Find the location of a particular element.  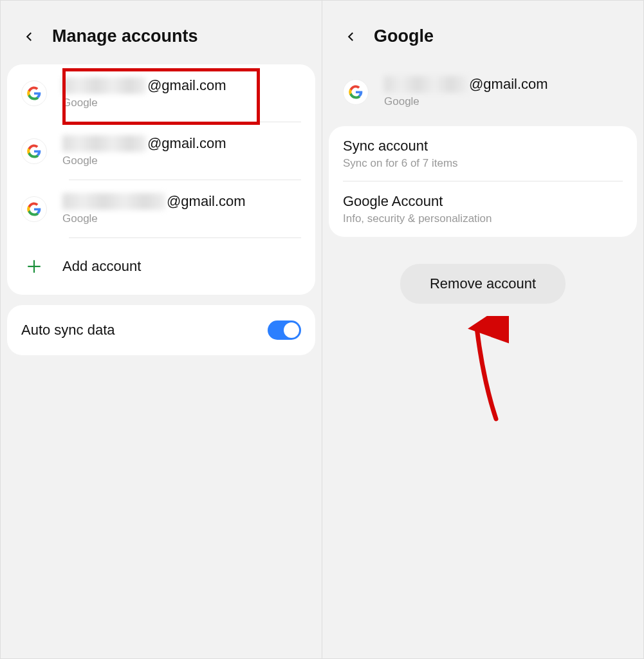

auto-sync-toggle is located at coordinates (284, 330).